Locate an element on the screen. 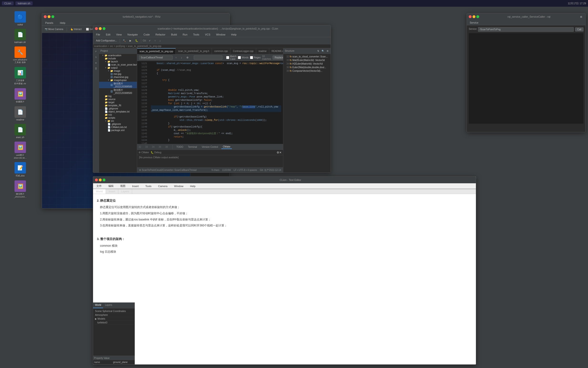 This screenshot has width=588, height=368. cmake-settings-icon: ⚙ is located at coordinates (278, 153).